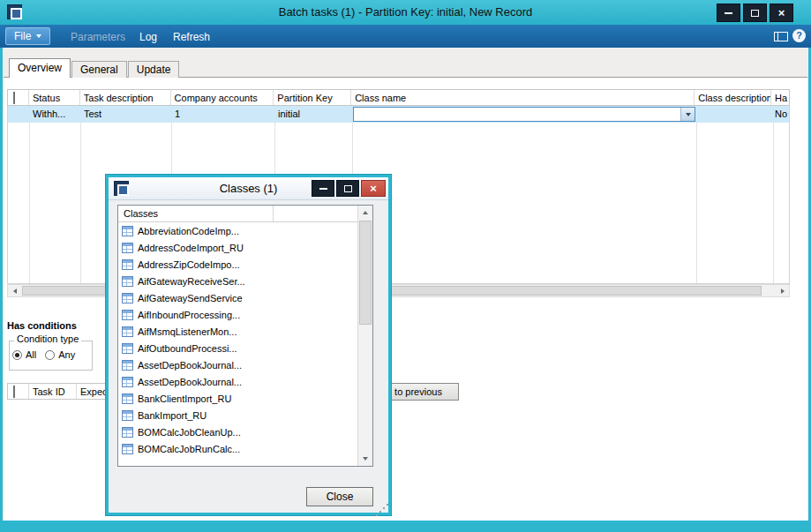 The height and width of the screenshot is (532, 811). Describe the element at coordinates (238, 281) in the screenshot. I see `class-list-item: AifGatewayReceiveSer...` at that location.